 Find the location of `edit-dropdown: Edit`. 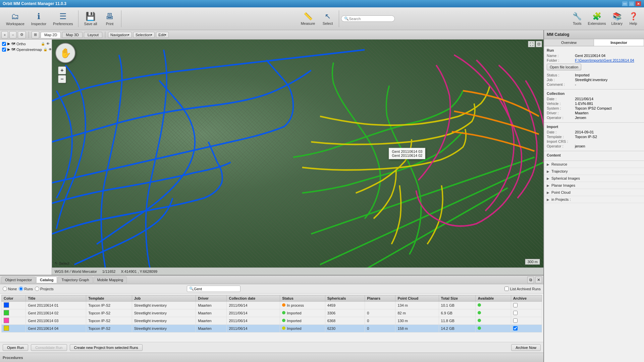

edit-dropdown: Edit is located at coordinates (162, 35).